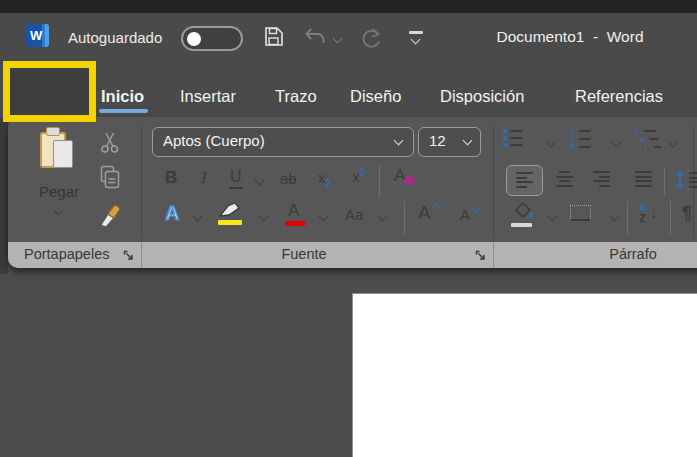  Describe the element at coordinates (553, 217) in the screenshot. I see `shading-chevron-icon` at that location.